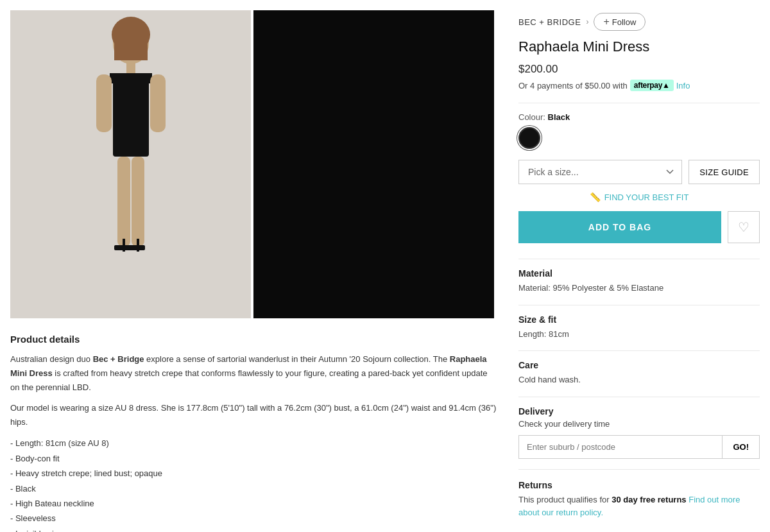  What do you see at coordinates (620, 447) in the screenshot?
I see `postcode-input` at bounding box center [620, 447].